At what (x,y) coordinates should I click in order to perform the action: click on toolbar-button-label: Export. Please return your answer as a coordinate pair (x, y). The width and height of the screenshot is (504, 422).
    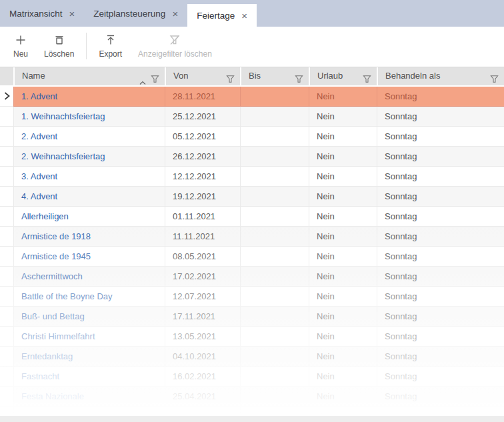
    Looking at the image, I should click on (111, 54).